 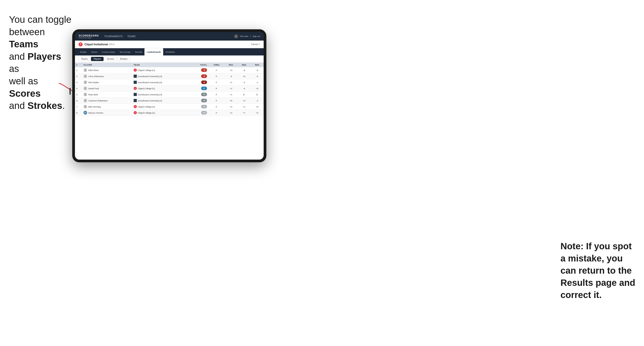 I want to click on sub-tab-scores: Scores, so click(x=110, y=59).